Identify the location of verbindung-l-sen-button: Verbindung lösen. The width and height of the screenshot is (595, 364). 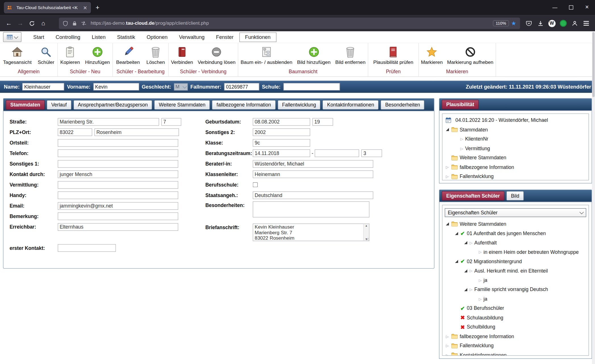
(217, 55).